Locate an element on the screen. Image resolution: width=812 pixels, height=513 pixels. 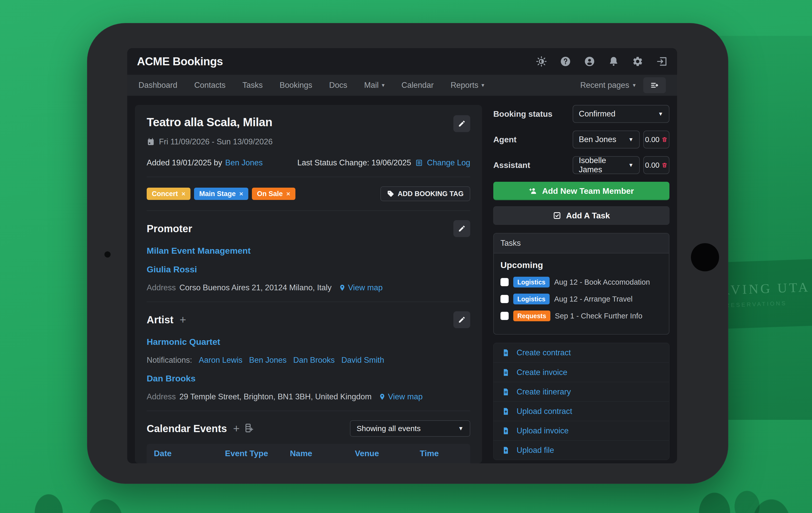
artist-contact-link: Dan Brooks is located at coordinates (171, 378).